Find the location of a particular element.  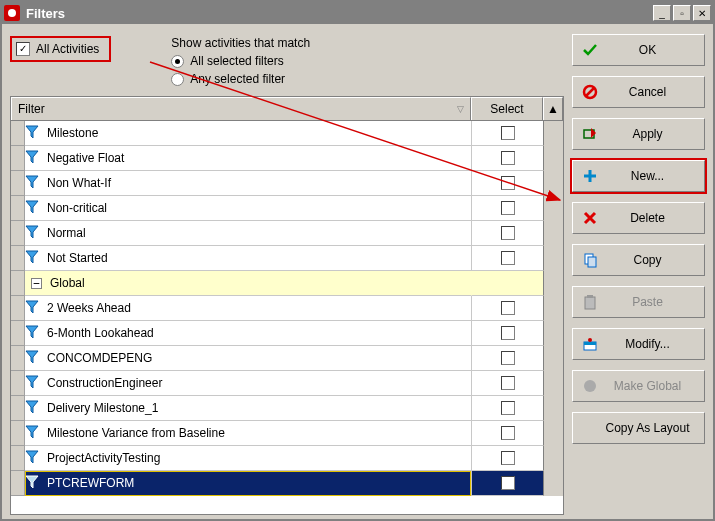

filter-label: Milestone Variance from Baseline is located at coordinates (136, 433).